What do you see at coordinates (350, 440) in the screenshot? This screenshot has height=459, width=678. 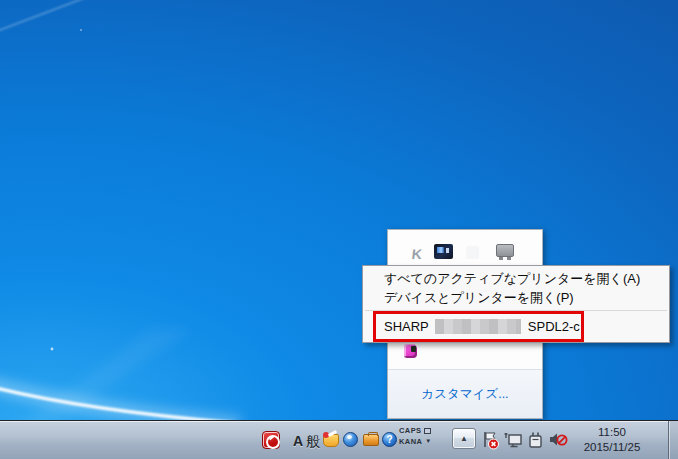 I see `ime-dictionary-icon` at bounding box center [350, 440].